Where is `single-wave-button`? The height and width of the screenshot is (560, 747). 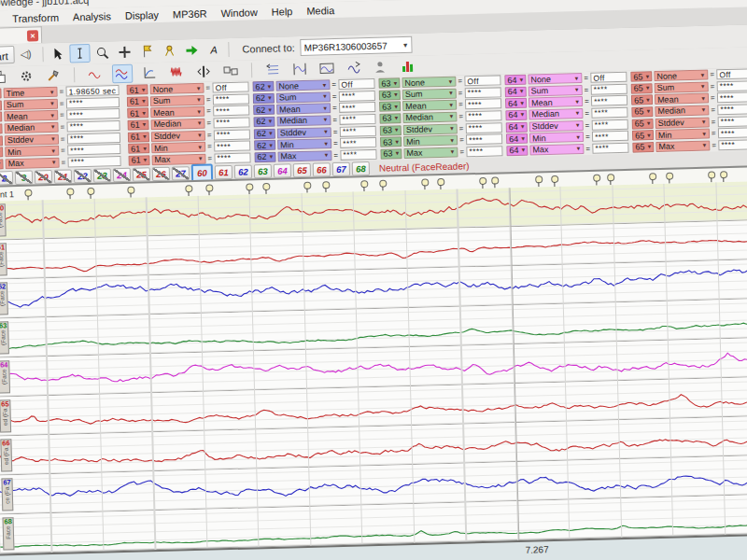
single-wave-button is located at coordinates (95, 75).